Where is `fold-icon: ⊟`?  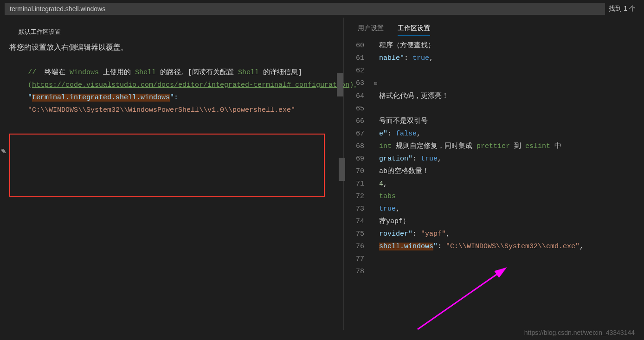
fold-icon: ⊟ is located at coordinates (376, 83).